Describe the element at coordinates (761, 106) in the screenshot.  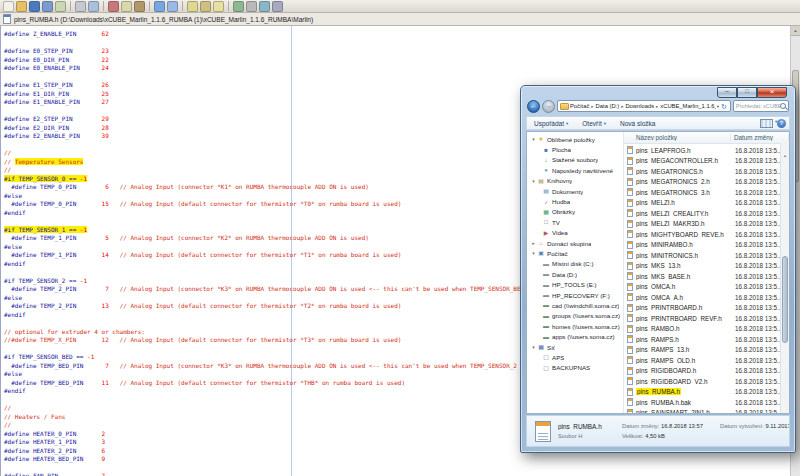
I see `search-box: Prohledat: xCUBE_M...` at that location.